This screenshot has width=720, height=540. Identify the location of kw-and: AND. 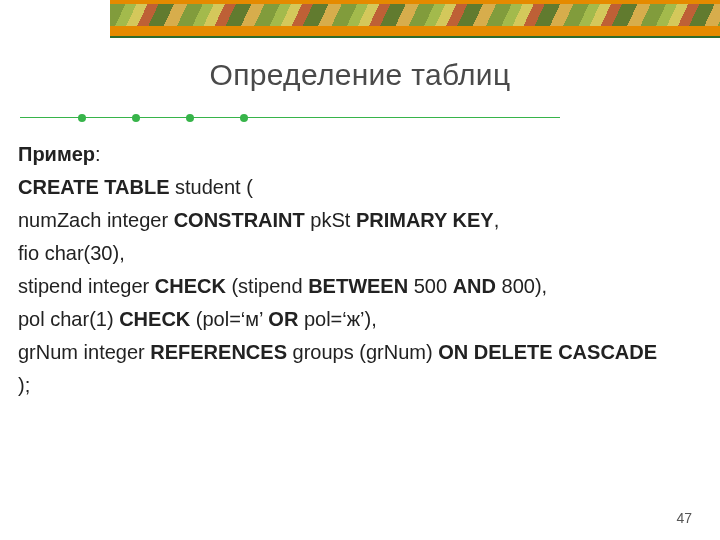
(474, 286).